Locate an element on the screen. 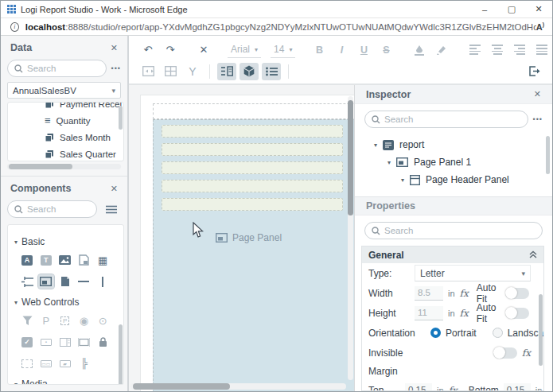 The width and height of the screenshot is (553, 392). page-header-band is located at coordinates (253, 111).